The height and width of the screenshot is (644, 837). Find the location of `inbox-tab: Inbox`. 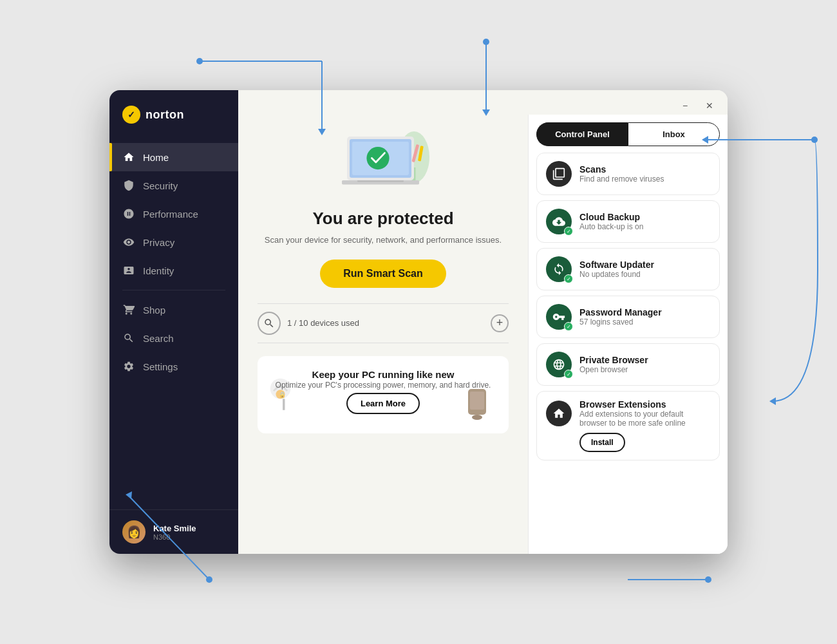

inbox-tab: Inbox is located at coordinates (673, 134).